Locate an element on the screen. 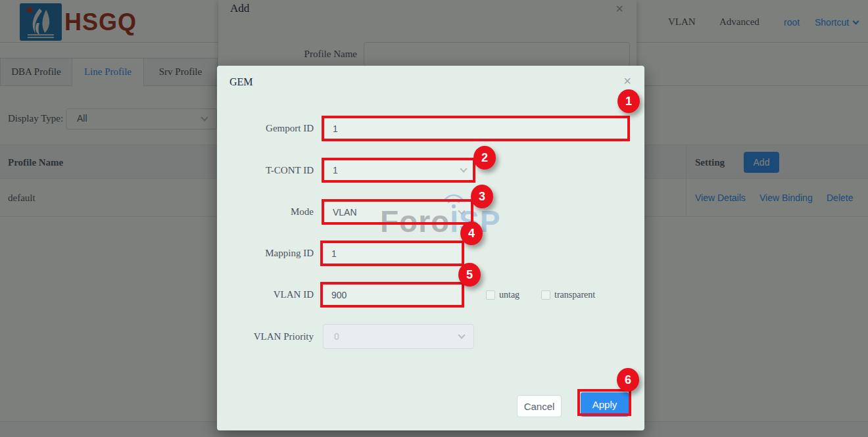  mode-value: VLAN is located at coordinates (345, 212).